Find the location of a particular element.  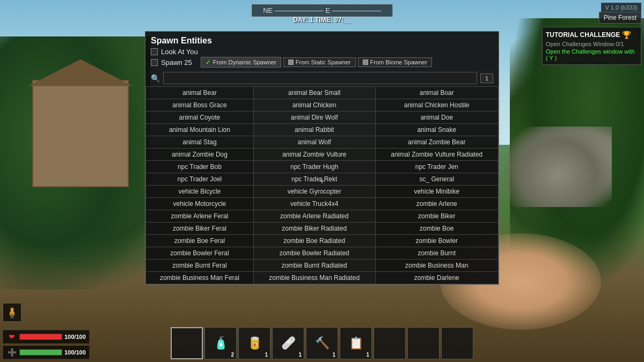

hotbar-slot-3: 🩹1 is located at coordinates (288, 343).